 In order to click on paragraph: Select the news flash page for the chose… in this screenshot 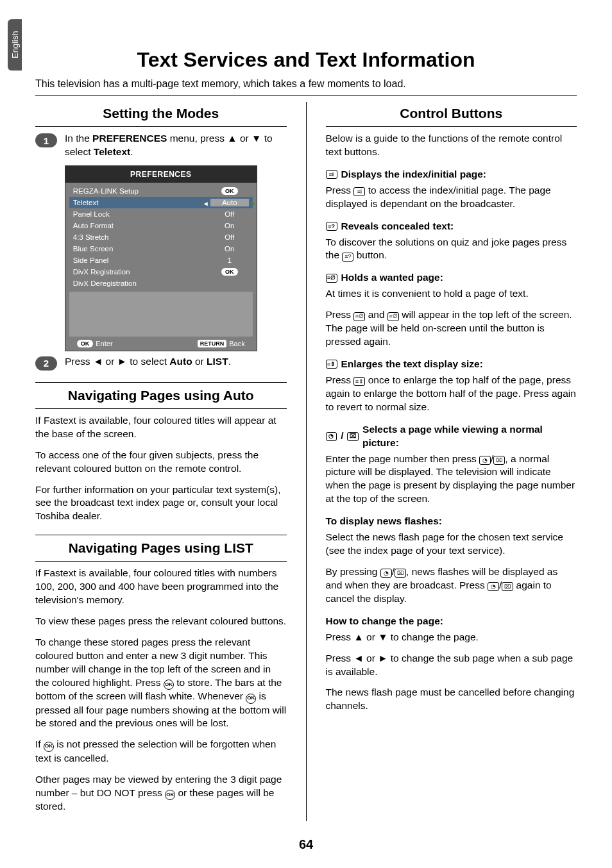, I will do `click(452, 544)`.